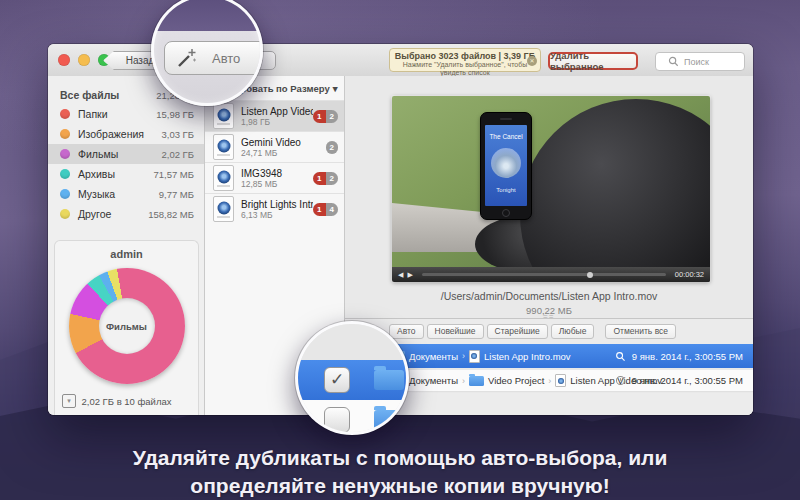  I want to click on row-date: 9 янв. 2014 г., 3:00:55 PM, so click(688, 380).